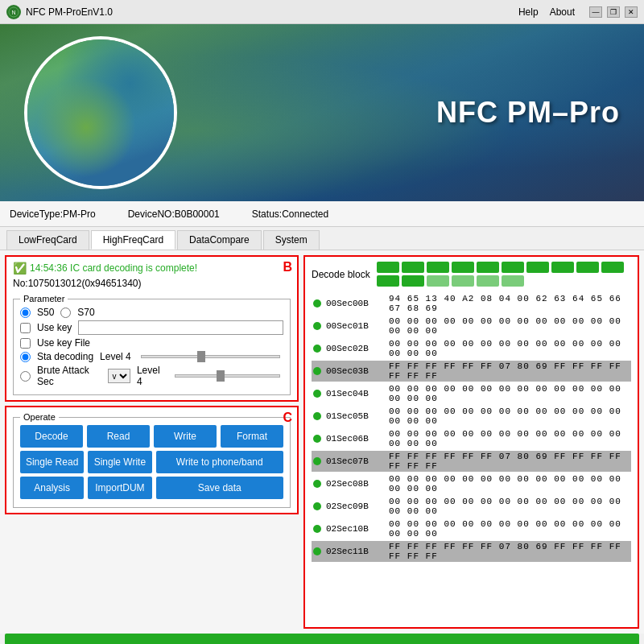 The image size is (644, 644). What do you see at coordinates (221, 488) in the screenshot?
I see `save-data-button: Save data` at bounding box center [221, 488].